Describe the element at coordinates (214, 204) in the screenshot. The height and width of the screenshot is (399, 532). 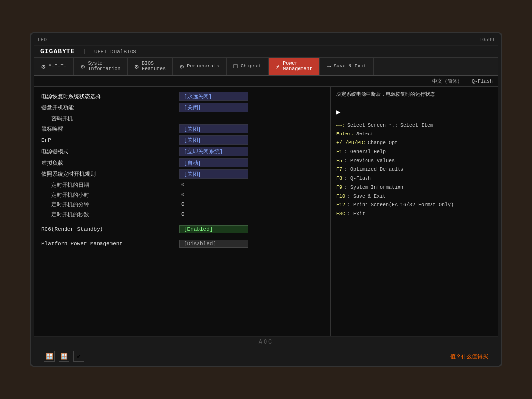
I see `setting-value-10: 0` at that location.